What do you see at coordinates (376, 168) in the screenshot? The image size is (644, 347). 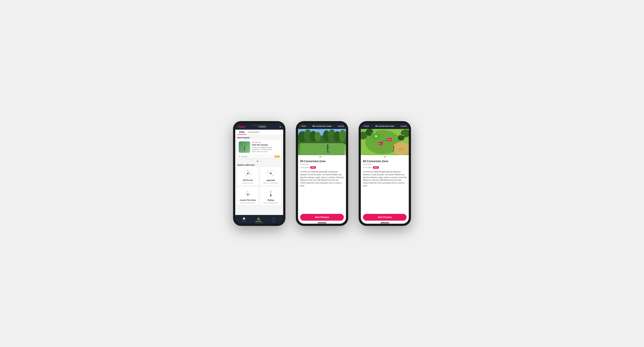 I see `drill-badge-2: ARG` at bounding box center [376, 168].